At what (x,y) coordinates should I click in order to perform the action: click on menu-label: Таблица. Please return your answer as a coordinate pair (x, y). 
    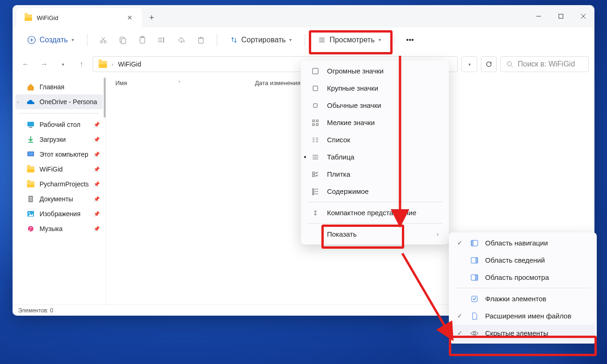
    Looking at the image, I should click on (340, 157).